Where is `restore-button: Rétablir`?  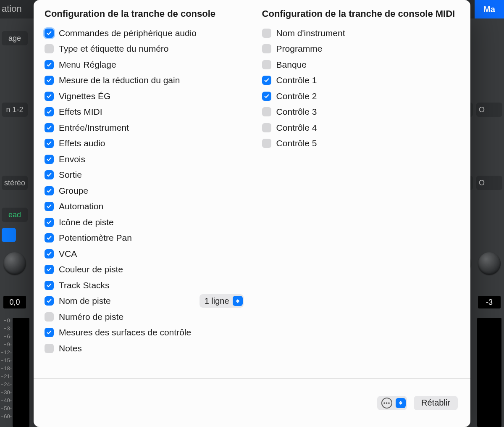
restore-button: Rétablir is located at coordinates (436, 403).